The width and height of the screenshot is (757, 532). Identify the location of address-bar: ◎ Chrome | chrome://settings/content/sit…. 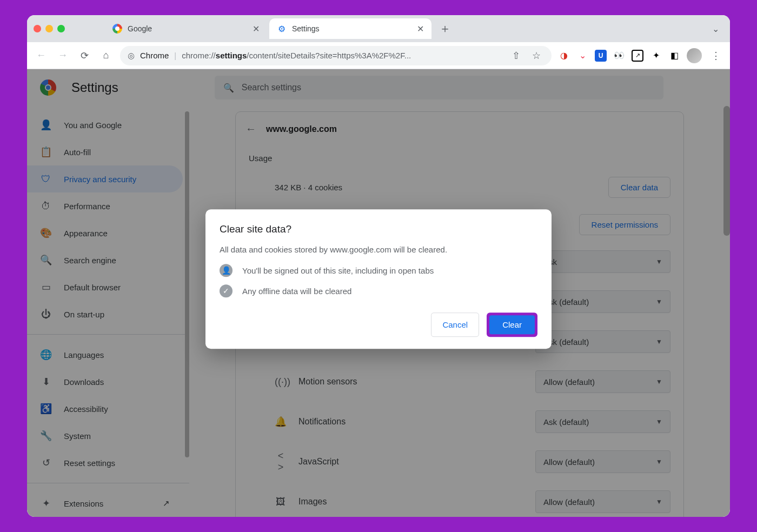
(336, 56).